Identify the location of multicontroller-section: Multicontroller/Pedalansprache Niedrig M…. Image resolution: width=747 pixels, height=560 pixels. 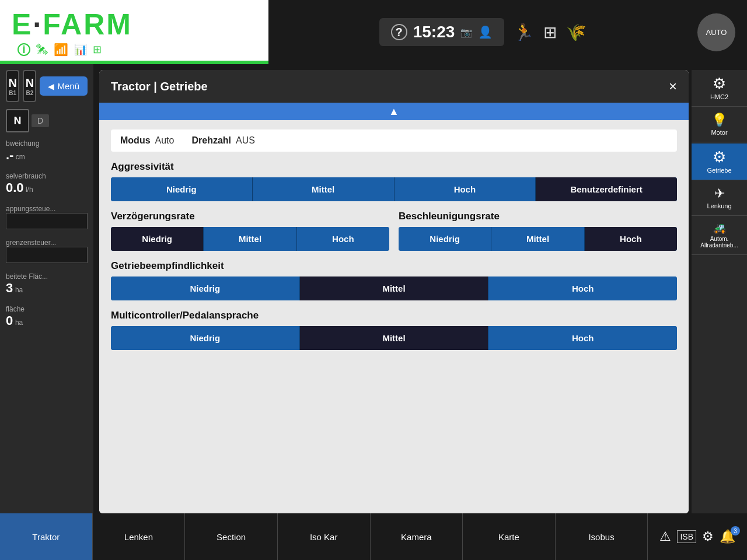
(394, 330).